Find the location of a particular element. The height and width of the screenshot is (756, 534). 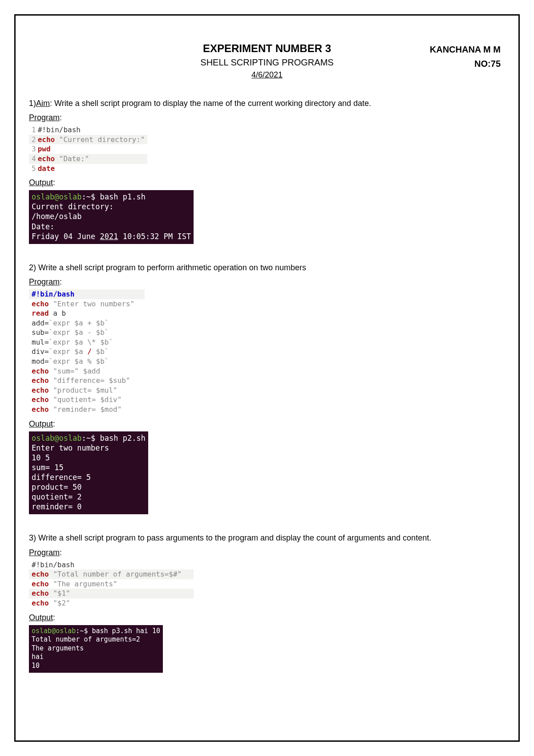

header-right: KANCHANA M M NO:75 is located at coordinates (465, 57).